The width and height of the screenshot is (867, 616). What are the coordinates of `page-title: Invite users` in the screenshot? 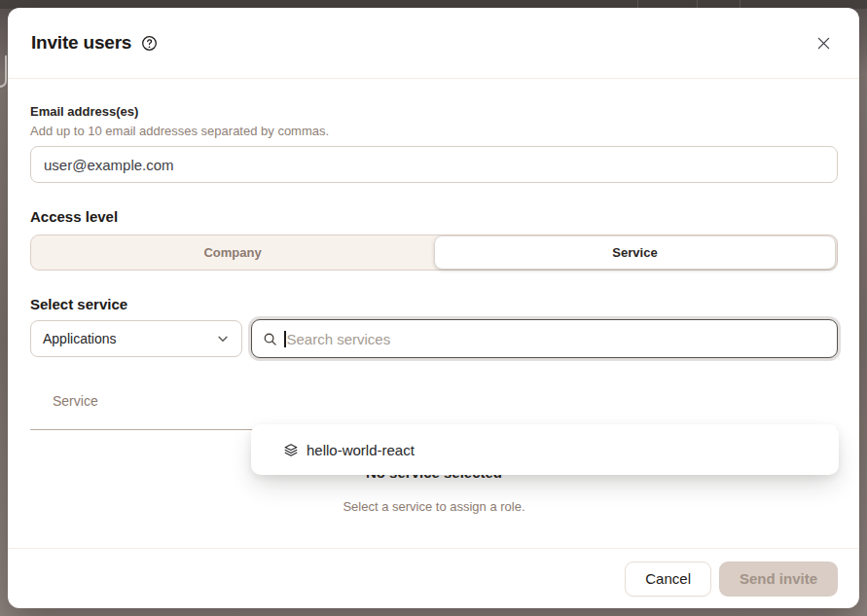 It's located at (82, 43).